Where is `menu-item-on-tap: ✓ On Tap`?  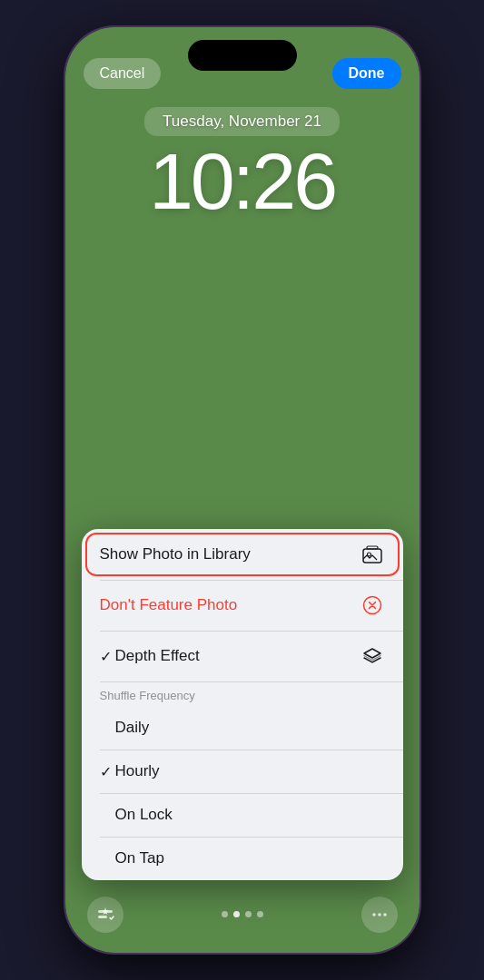 menu-item-on-tap: ✓ On Tap is located at coordinates (242, 858).